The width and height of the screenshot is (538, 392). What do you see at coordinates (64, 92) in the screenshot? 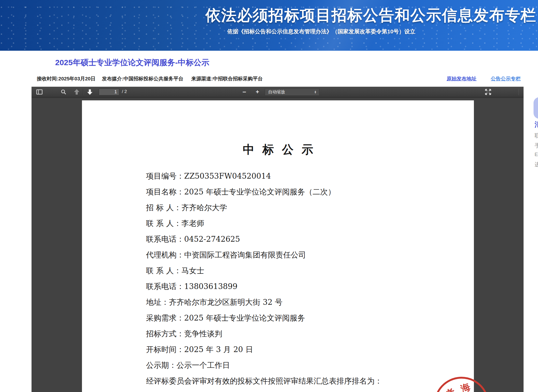
I see `find-button` at bounding box center [64, 92].